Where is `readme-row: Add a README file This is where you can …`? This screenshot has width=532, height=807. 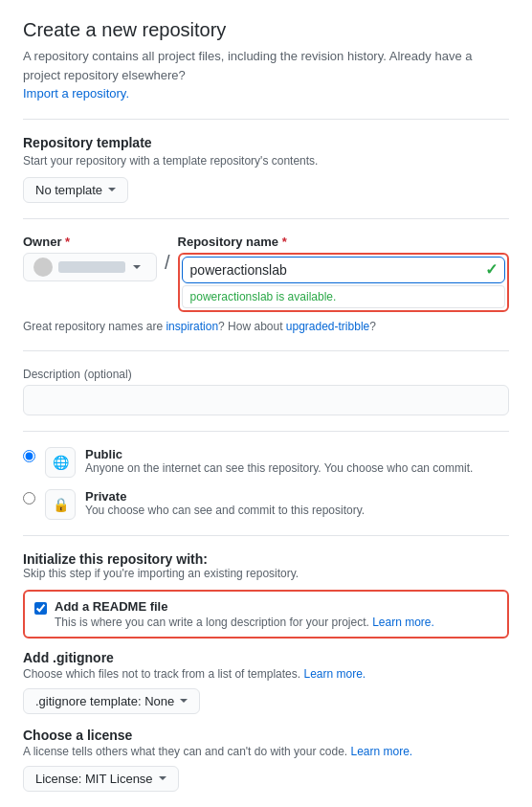
readme-row: Add a README file This is where you can … is located at coordinates (266, 615).